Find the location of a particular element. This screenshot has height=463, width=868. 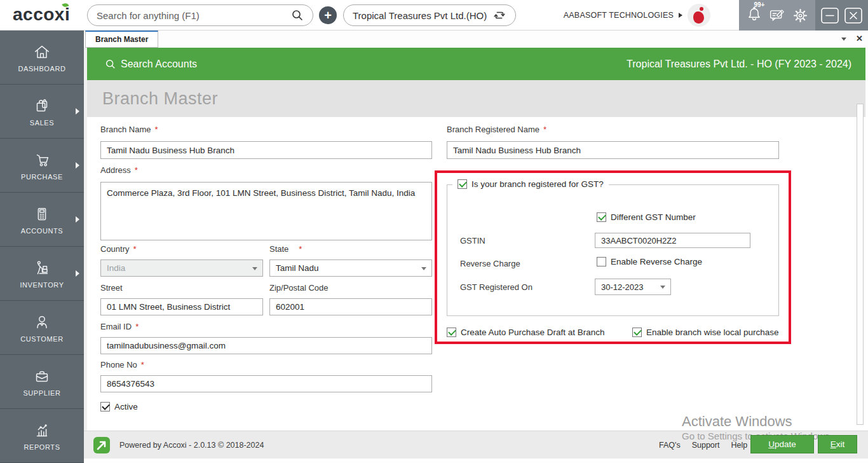

footer-bar: Powered by Accoxi - 2.0.13 © 2018-2024 F… is located at coordinates (476, 445).